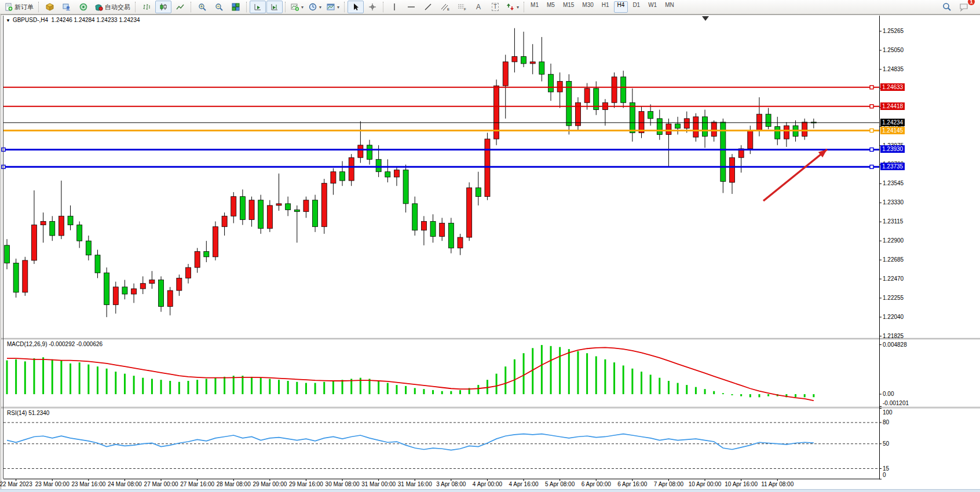  What do you see at coordinates (510, 7) in the screenshot?
I see `arrows-icon` at bounding box center [510, 7].